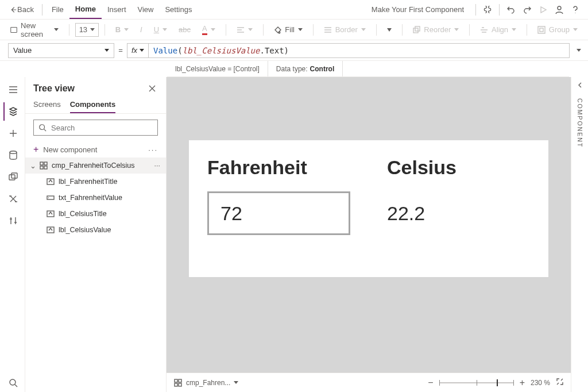  What do you see at coordinates (44, 166) in the screenshot?
I see `component-icon` at bounding box center [44, 166].